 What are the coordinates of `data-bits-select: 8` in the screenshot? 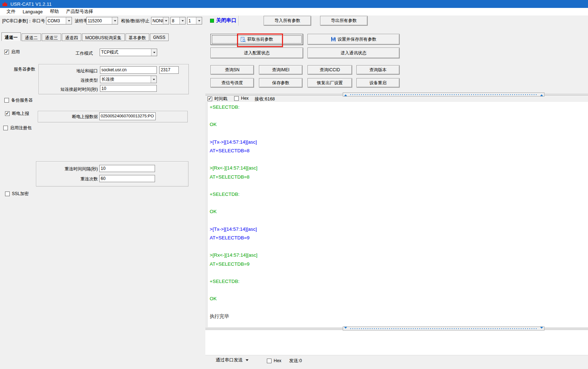 It's located at (178, 21).